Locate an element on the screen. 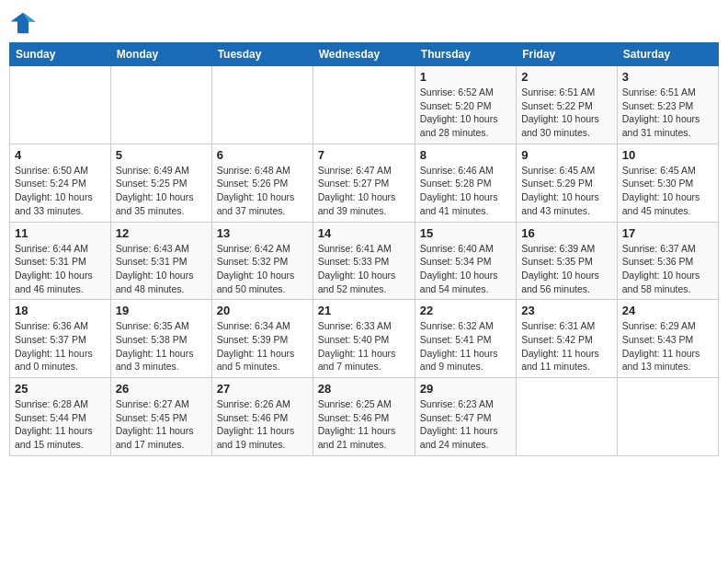 This screenshot has width=728, height=563. day-number: 12 is located at coordinates (162, 234).